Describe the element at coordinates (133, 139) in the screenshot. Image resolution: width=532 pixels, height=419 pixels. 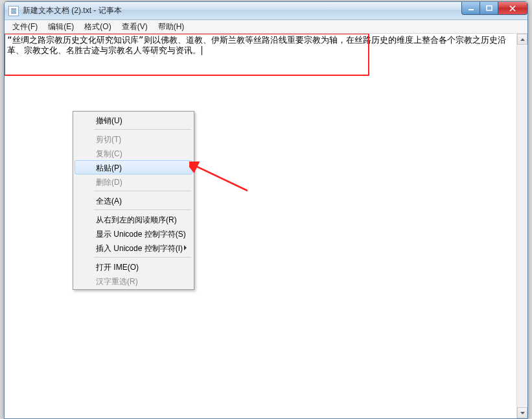
I see `context-cut: 剪切(T)` at that location.